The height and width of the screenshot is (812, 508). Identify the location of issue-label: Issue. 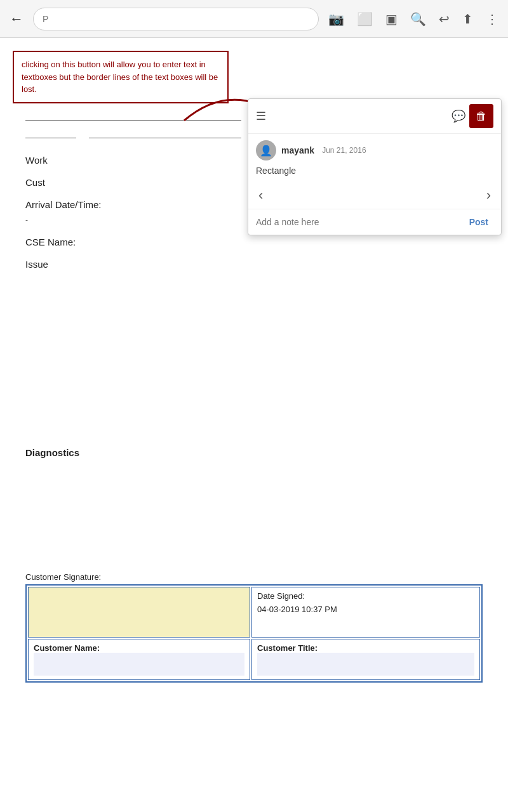
(254, 264).